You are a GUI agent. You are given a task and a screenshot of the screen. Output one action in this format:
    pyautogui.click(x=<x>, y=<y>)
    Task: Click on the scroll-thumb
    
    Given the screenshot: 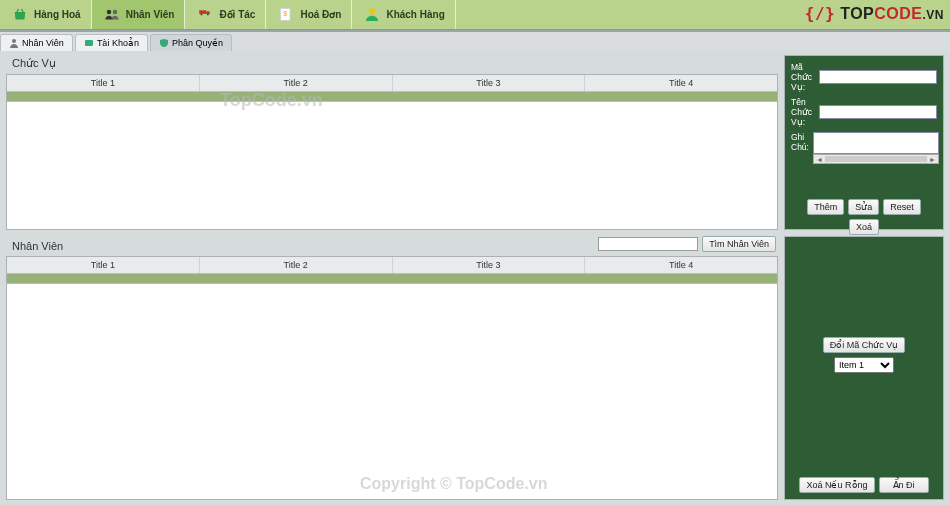 What is the action you would take?
    pyautogui.click(x=876, y=159)
    